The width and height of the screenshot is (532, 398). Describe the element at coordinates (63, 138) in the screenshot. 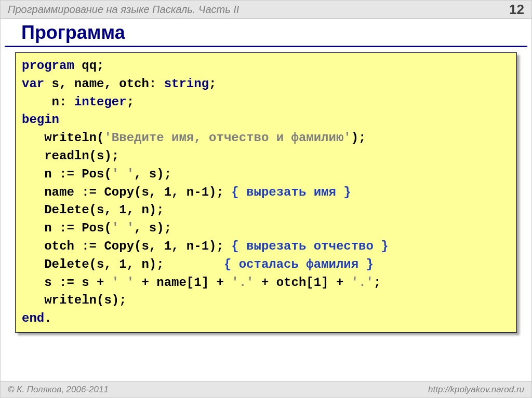

I see `code-text: writeln(` at that location.